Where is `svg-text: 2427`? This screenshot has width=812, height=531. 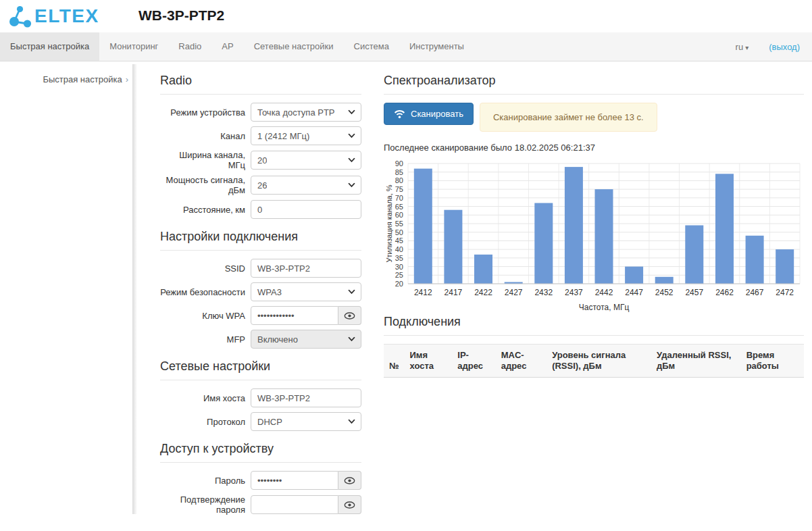
svg-text: 2427 is located at coordinates (513, 293).